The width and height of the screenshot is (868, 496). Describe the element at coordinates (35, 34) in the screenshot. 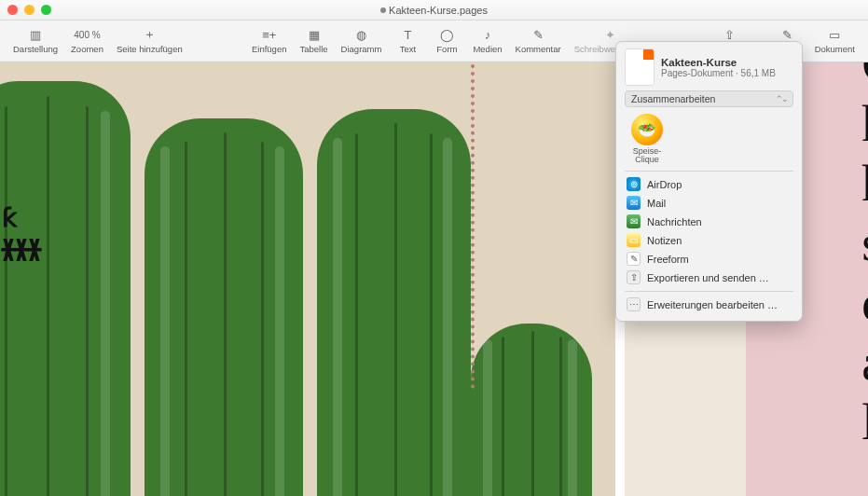

I see `view-icon: ▥` at that location.